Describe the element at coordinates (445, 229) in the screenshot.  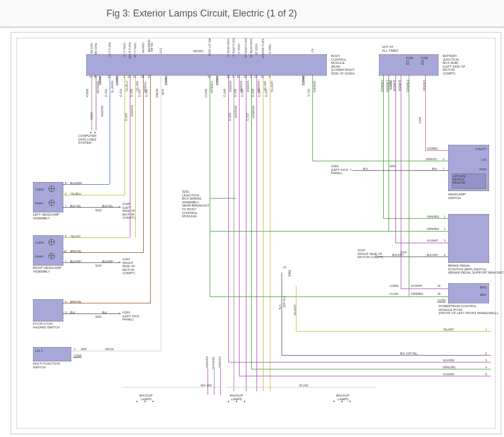
I see `bpp-p2: 2` at that location.